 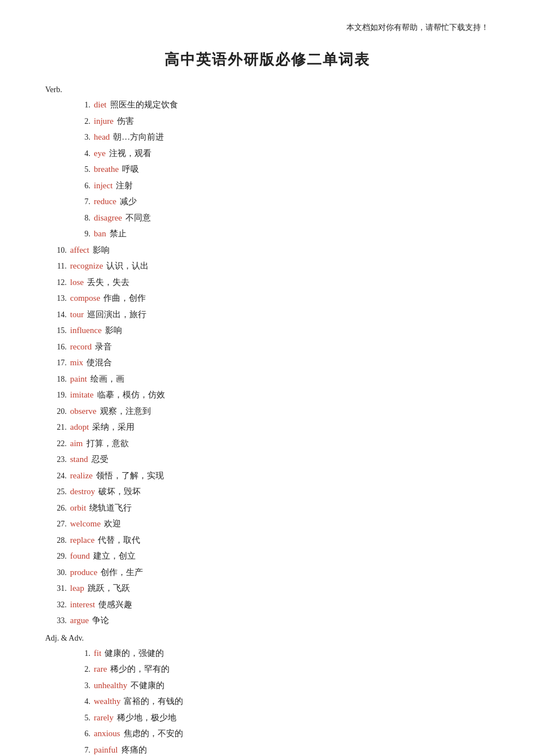 What do you see at coordinates (130, 476) in the screenshot?
I see `chinese-meaning: 领悟，了解，实现` at bounding box center [130, 476].